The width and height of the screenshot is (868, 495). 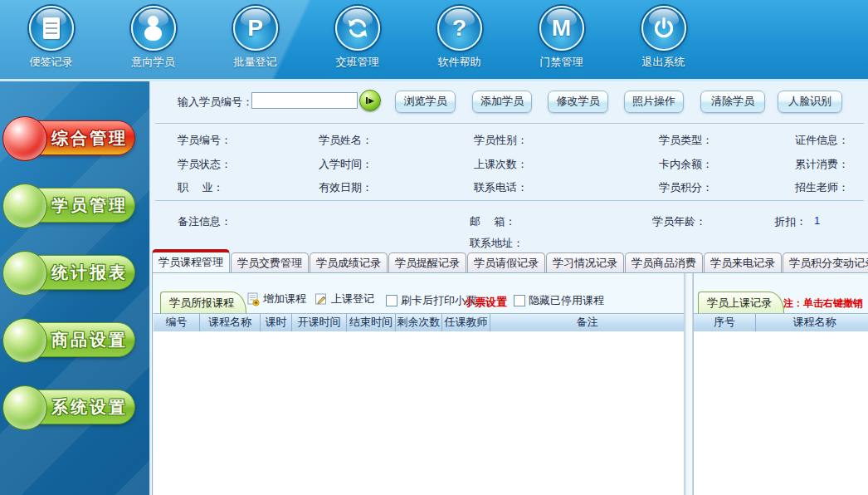 What do you see at coordinates (823, 304) in the screenshot?
I see `right-click-undo-note: 注：单击右键撤销` at bounding box center [823, 304].